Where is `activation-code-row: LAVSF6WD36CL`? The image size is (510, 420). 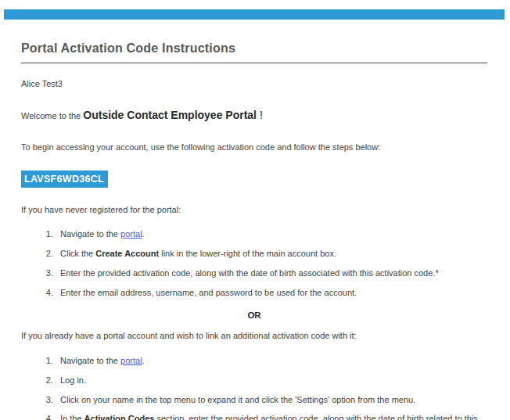
activation-code-row: LAVSF6WD36CL is located at coordinates (254, 179).